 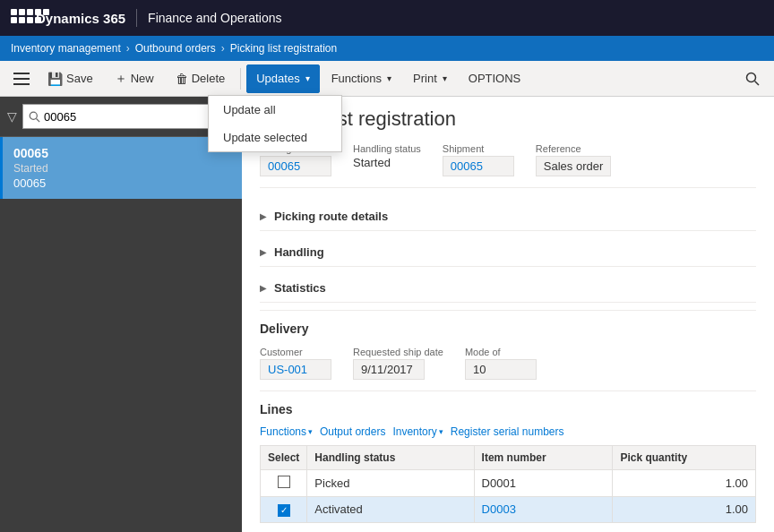 I want to click on filter-icon: ▽, so click(x=13, y=116).